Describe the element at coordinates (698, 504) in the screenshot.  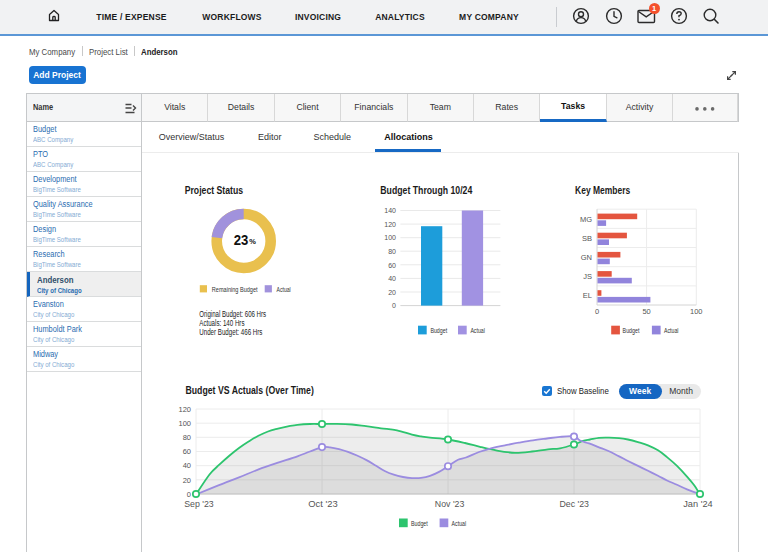
I see `svg-text: Jan '24` at that location.